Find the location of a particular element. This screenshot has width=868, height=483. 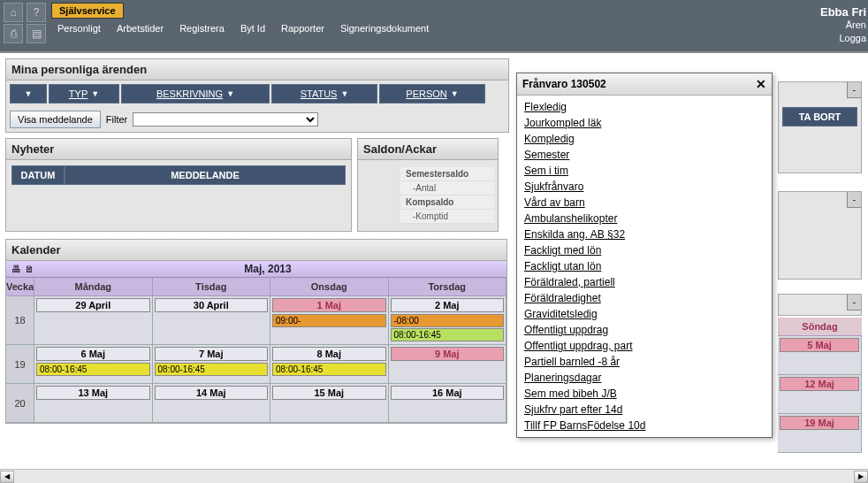

col-meddelande: MEDDELANDE is located at coordinates (205, 175).